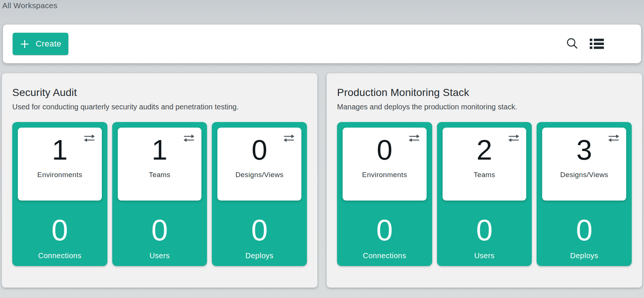 The width and height of the screenshot is (644, 298). What do you see at coordinates (584, 150) in the screenshot?
I see `stat-value: 3` at bounding box center [584, 150].